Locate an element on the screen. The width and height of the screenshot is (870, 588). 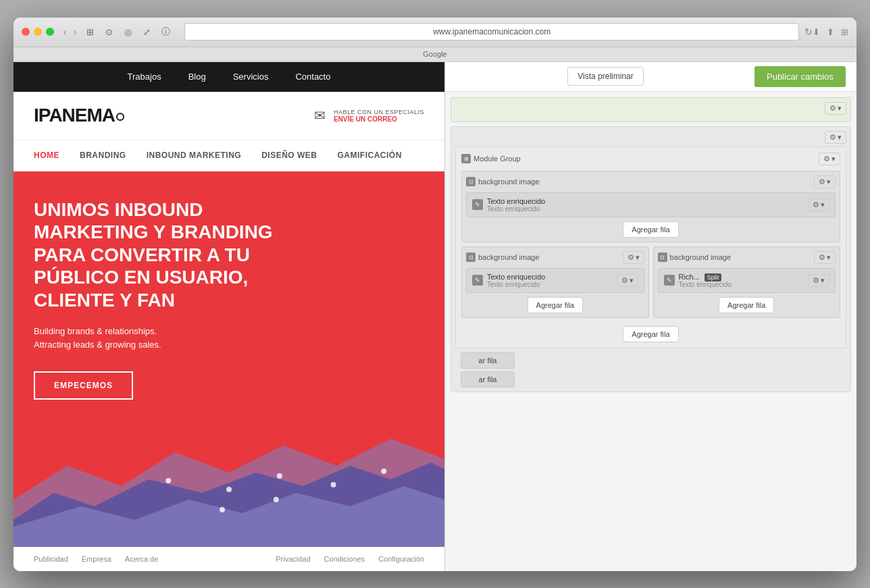
top-section-gear: ⚙ ▾ is located at coordinates (836, 108).